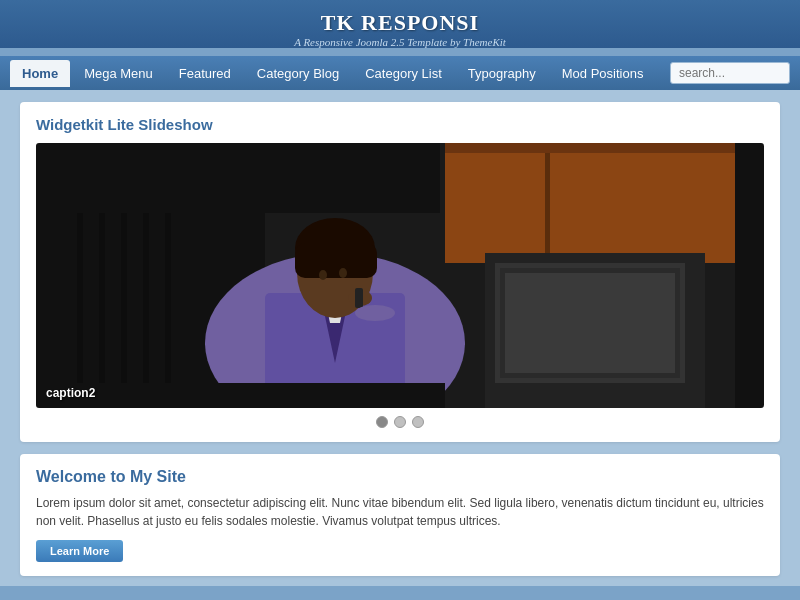 The width and height of the screenshot is (800, 600). What do you see at coordinates (118, 74) in the screenshot?
I see `nav-item-mega-menu: Mega Menu` at bounding box center [118, 74].